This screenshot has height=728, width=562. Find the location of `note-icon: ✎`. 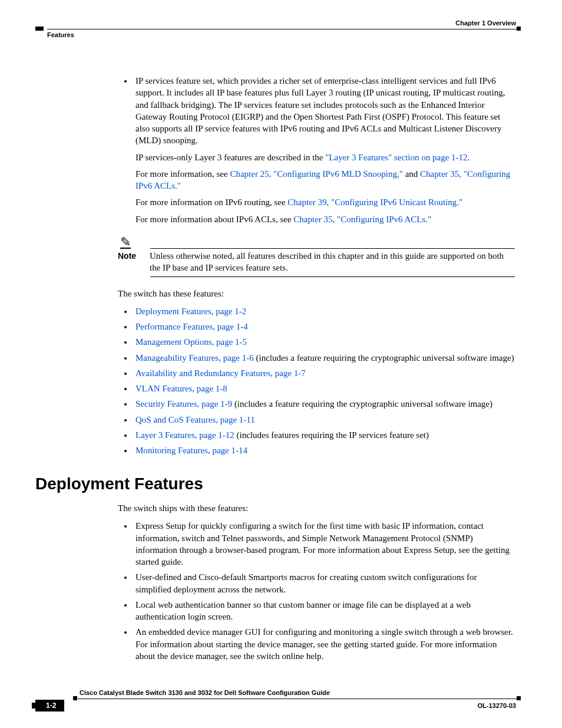

note-icon: ✎ is located at coordinates (125, 242).